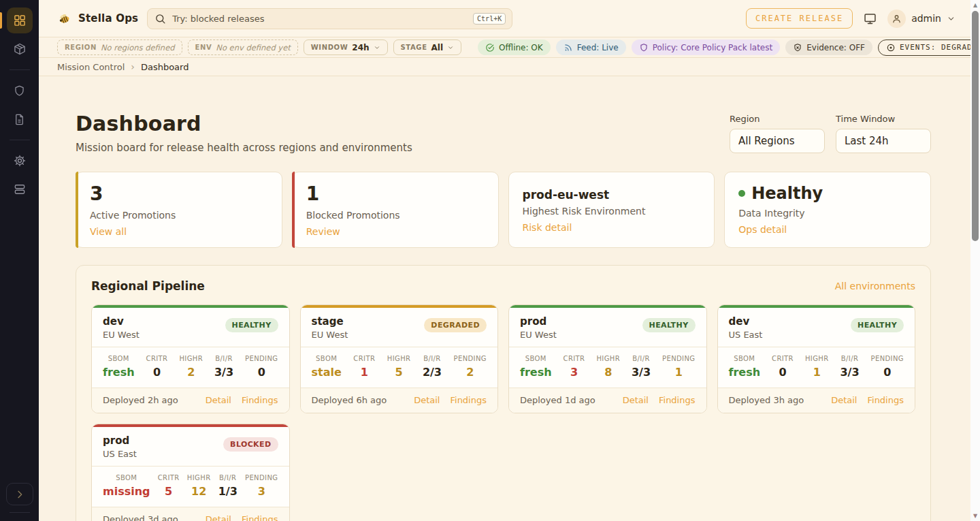 The width and height of the screenshot is (980, 521). What do you see at coordinates (777, 141) in the screenshot?
I see `region-filter-select: All Regions` at bounding box center [777, 141].